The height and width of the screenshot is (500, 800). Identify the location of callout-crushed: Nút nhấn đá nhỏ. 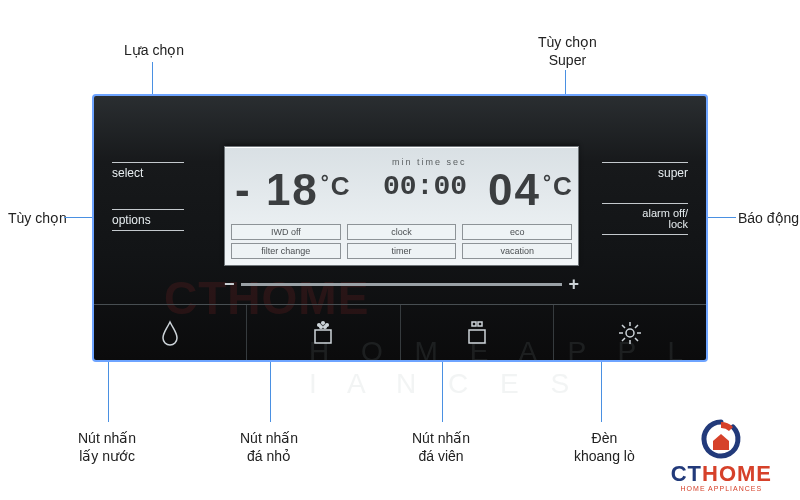
(269, 448).